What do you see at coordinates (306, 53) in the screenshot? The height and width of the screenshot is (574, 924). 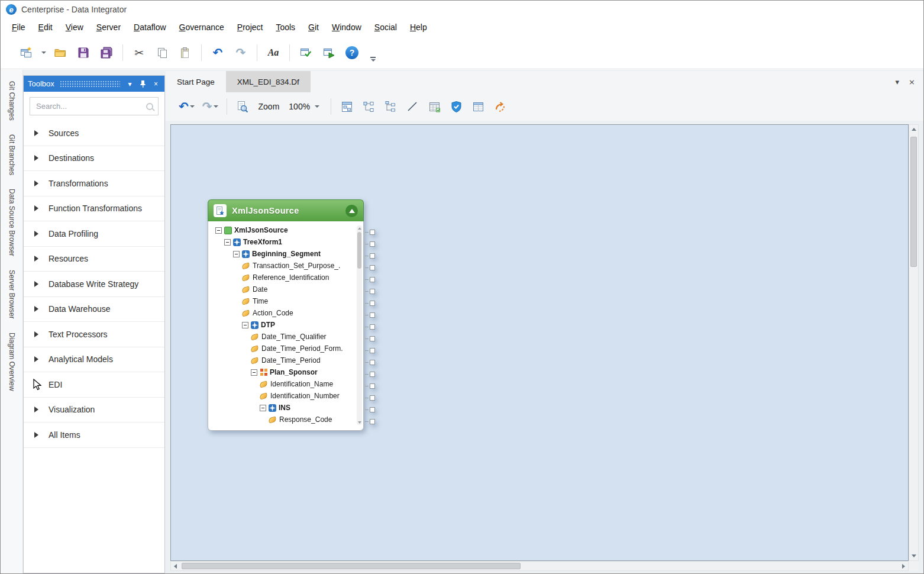 I see `verify-dataflow-button` at bounding box center [306, 53].